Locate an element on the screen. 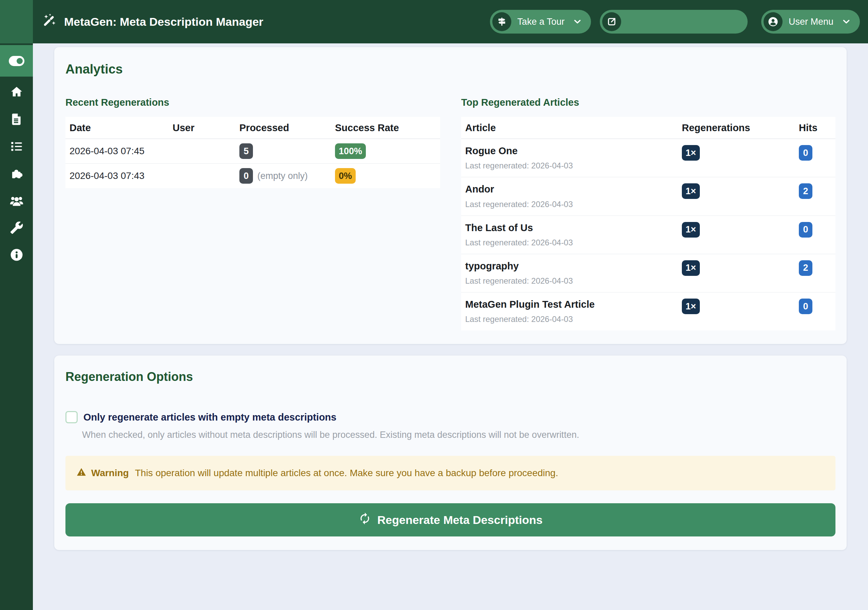 The image size is (868, 610). refresh-icon is located at coordinates (365, 520).